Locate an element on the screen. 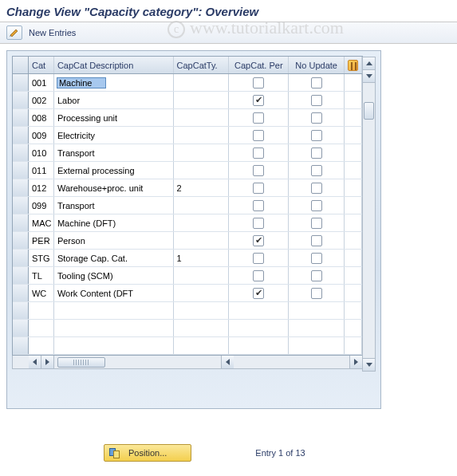 This screenshot has width=457, height=476. table-row: MACMachine (DFT) is located at coordinates (187, 223).